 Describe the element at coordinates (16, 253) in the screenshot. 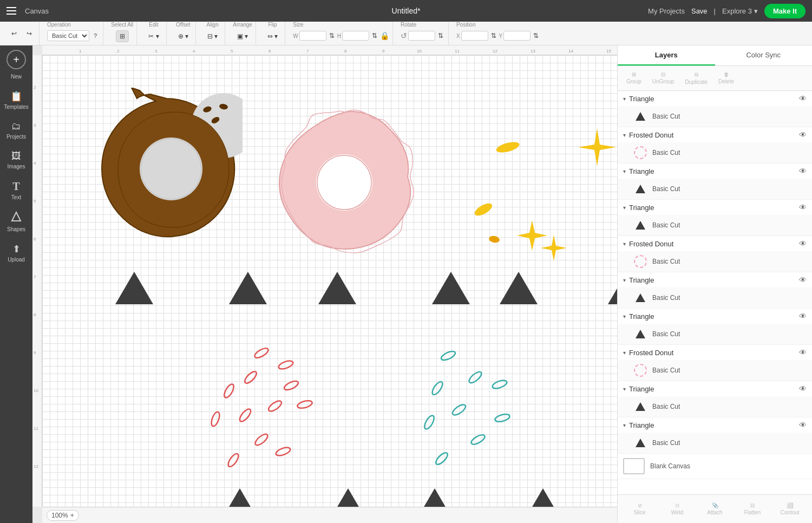

I see `sidebar-item-upload: ⬆ Upload` at that location.